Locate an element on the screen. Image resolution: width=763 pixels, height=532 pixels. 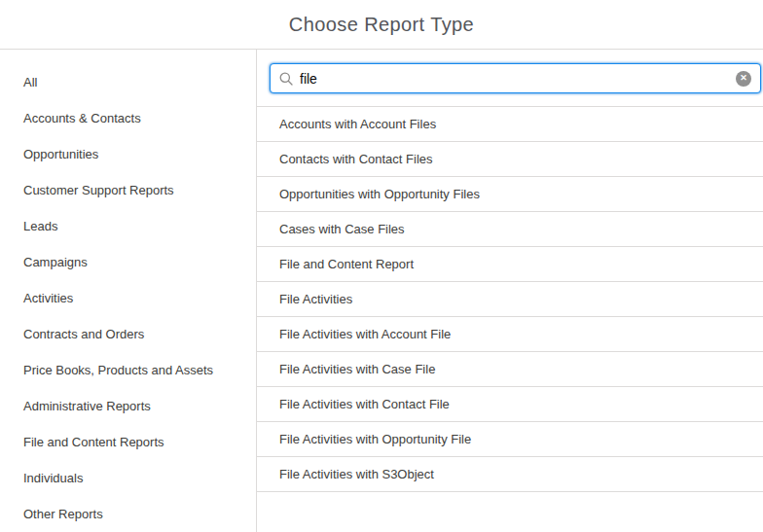
report-type-row: File Activities with S3Object is located at coordinates (510, 475).